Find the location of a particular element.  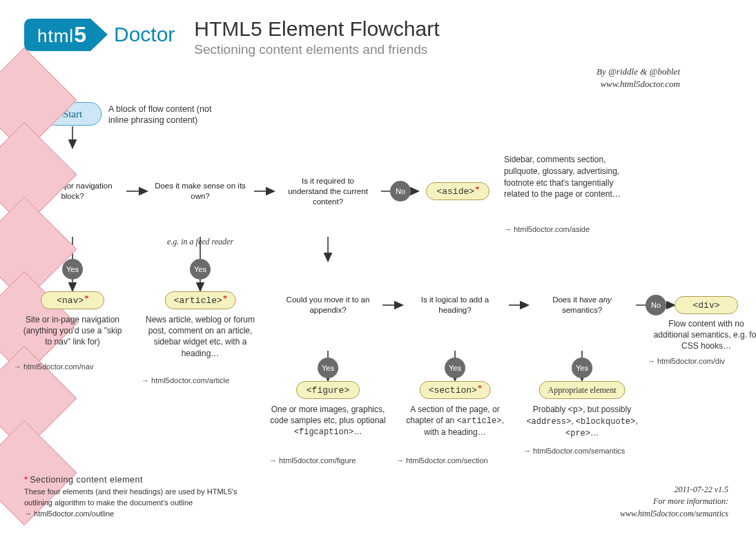

header: html5 Doctor HTML5 Element Flowchart Sec… is located at coordinates (378, 37).